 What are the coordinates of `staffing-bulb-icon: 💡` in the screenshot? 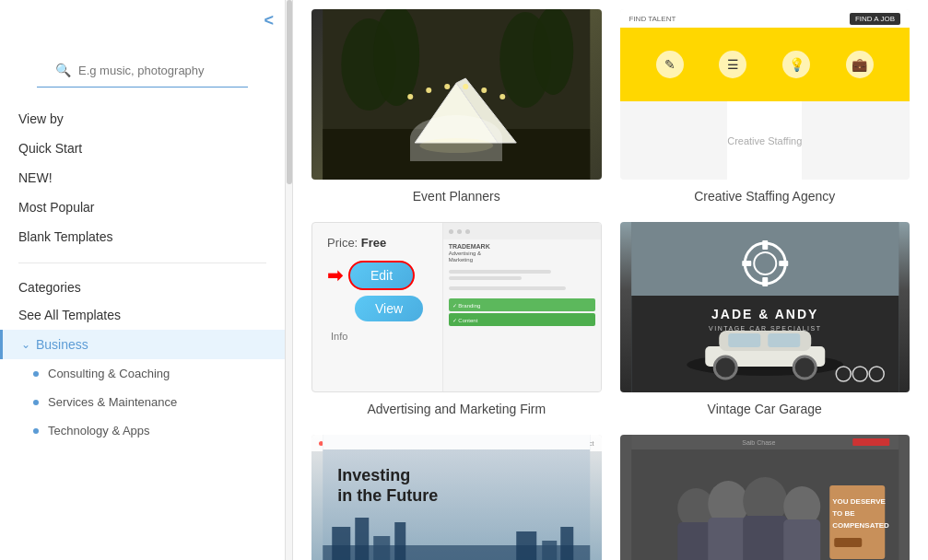 It's located at (796, 64).